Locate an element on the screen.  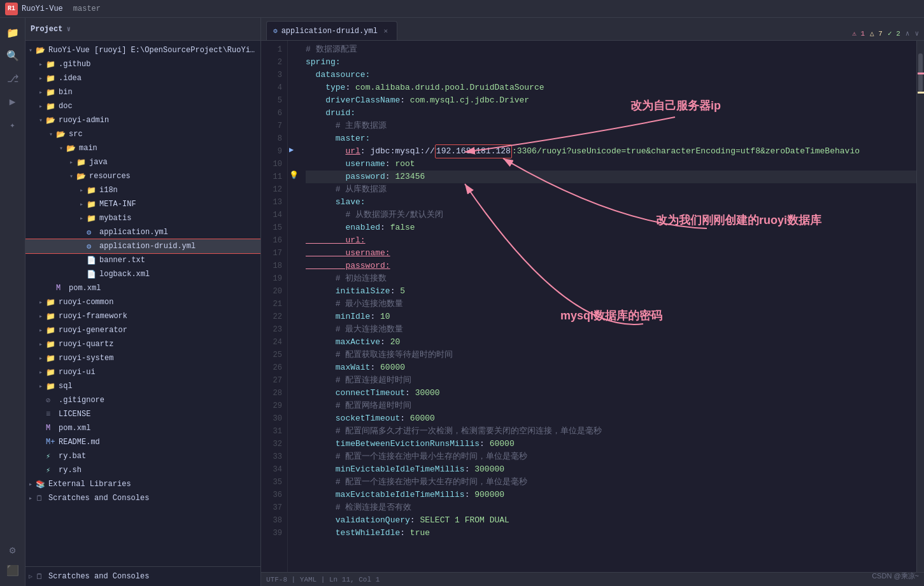
tree-node-application-druid-yml: ⚙application-druid.yml is located at coordinates (143, 246).